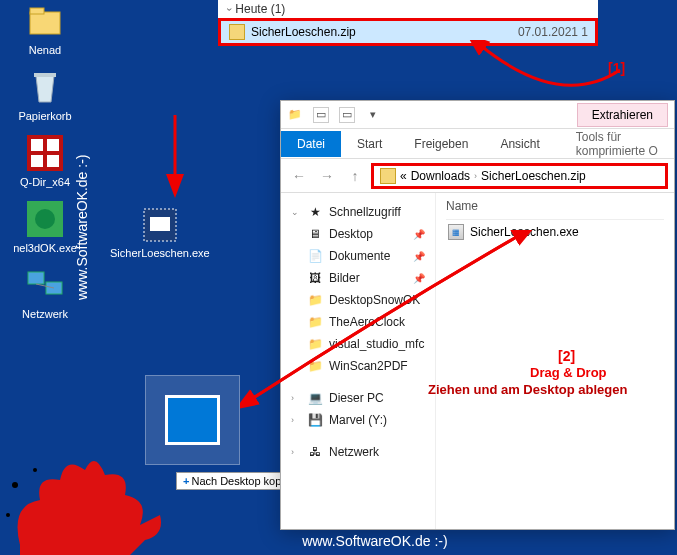  What do you see at coordinates (358, 278) in the screenshot?
I see `sidebar-item-pictures: 🖼Bilder📌` at bounding box center [358, 278].